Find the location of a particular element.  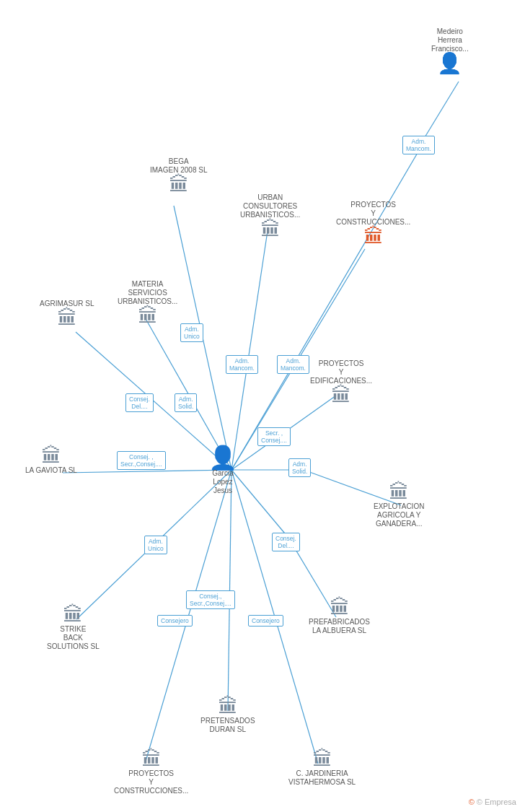

center-person-label: GarciaLopezJesus is located at coordinates (222, 482).